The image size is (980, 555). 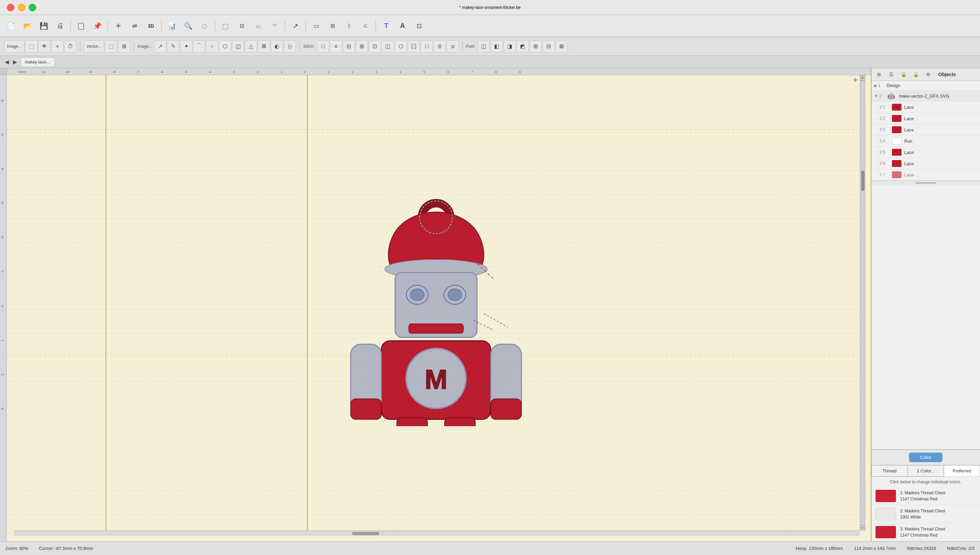 What do you see at coordinates (536, 47) in the screenshot?
I see `path-add-btn: ⊞` at bounding box center [536, 47].